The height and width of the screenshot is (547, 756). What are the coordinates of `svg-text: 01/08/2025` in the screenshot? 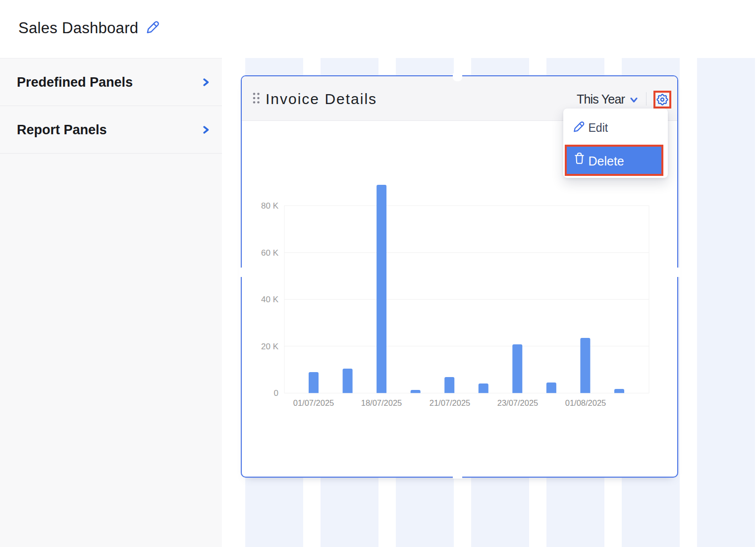 It's located at (586, 403).